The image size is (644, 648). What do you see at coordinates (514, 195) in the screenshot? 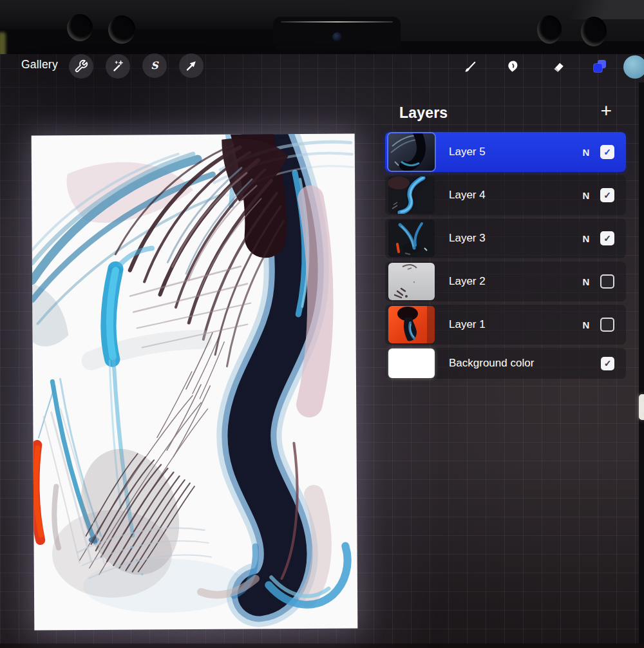
I see `layer-name: Layer 4` at bounding box center [514, 195].